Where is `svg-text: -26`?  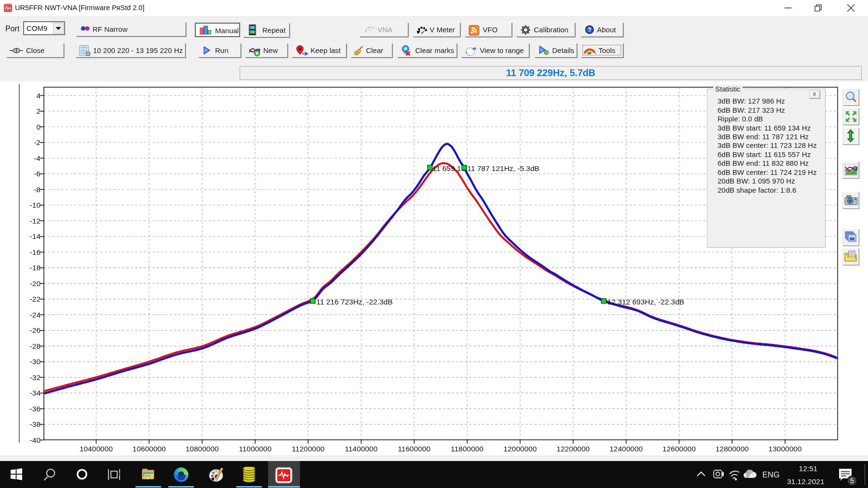 svg-text: -26 is located at coordinates (35, 330).